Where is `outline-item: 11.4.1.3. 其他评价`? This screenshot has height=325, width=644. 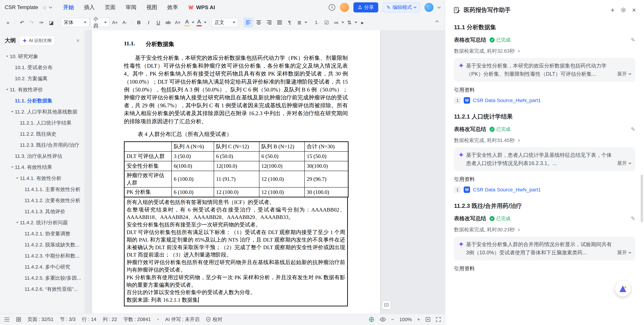 outline-item: 11.4.1.3. 其他评价 is located at coordinates (42, 212).